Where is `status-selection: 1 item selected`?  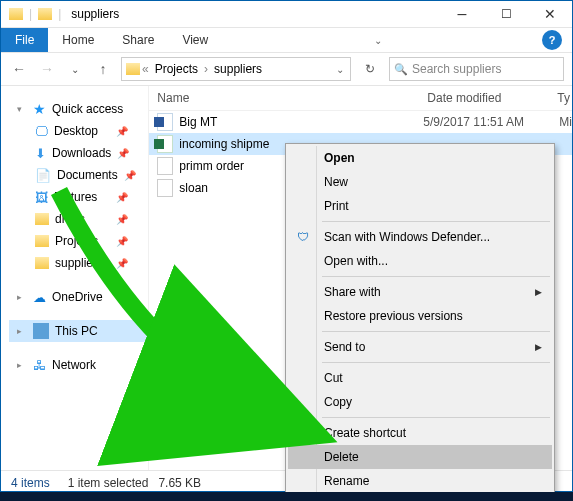
status-selection: 1 item selected is located at coordinates (108, 483).